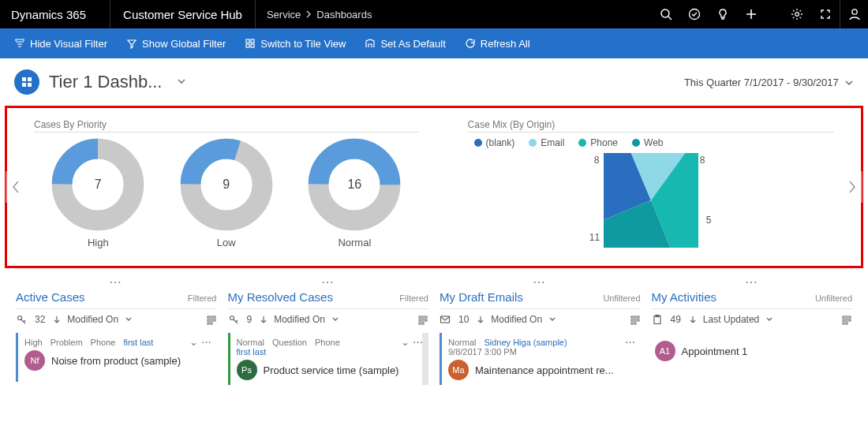 Image resolution: width=868 pixels, height=437 pixels. I want to click on expand-icon, so click(825, 14).